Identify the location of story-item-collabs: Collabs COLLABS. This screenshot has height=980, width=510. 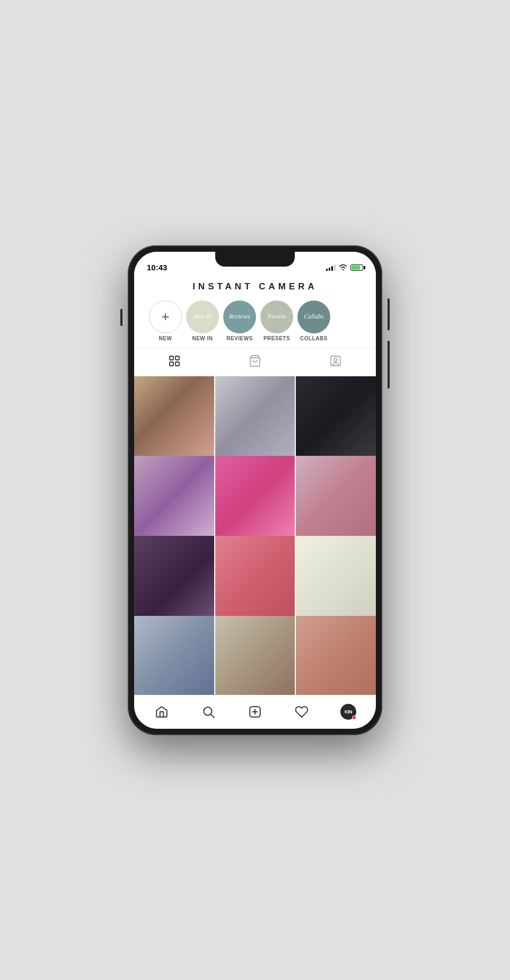
(314, 321).